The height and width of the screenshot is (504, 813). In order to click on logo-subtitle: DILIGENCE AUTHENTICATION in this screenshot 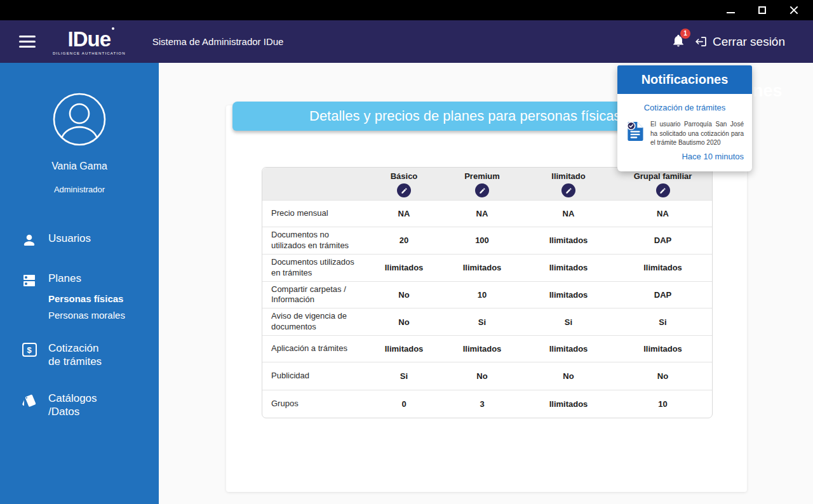, I will do `click(89, 53)`.